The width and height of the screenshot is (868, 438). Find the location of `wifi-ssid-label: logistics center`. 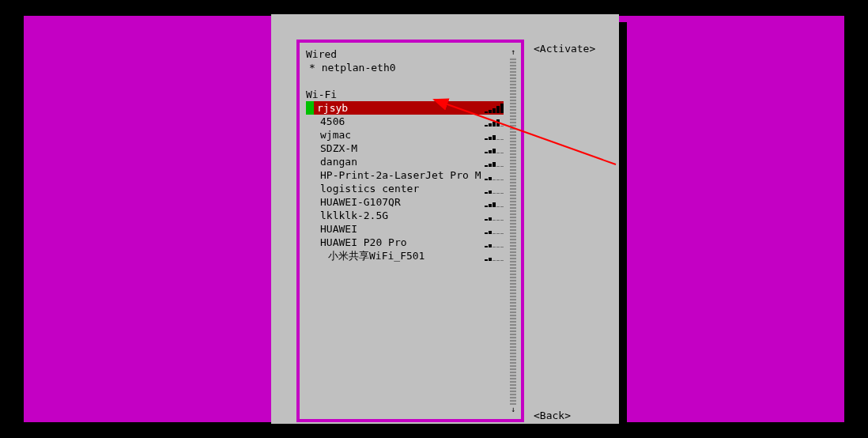

wifi-ssid-label: logistics center is located at coordinates (394, 188).